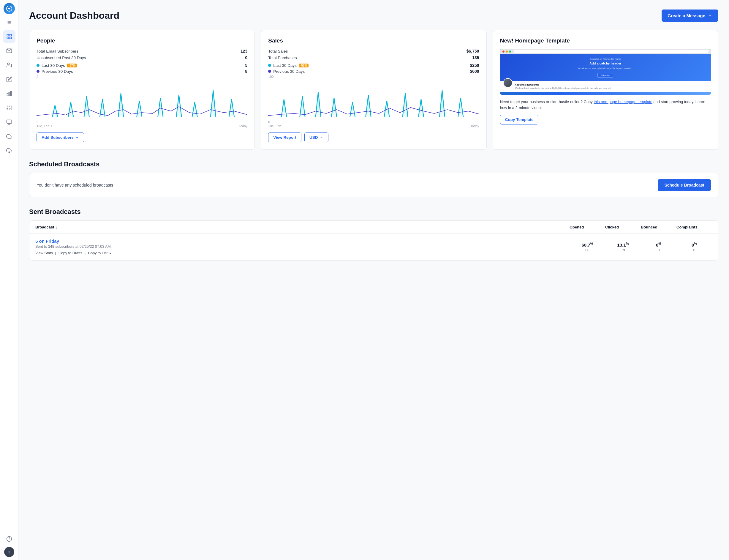 Image resolution: width=729 pixels, height=560 pixels. Describe the element at coordinates (374, 227) in the screenshot. I see `table-header-row: Broadcast ↓ Opened Clicked Bounced Compl…` at that location.